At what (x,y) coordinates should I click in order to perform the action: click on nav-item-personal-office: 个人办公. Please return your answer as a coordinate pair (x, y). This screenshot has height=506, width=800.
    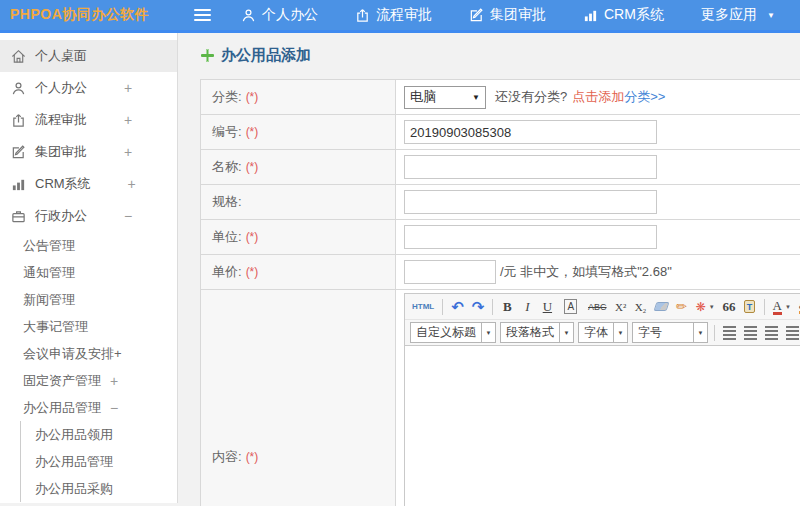
    Looking at the image, I should click on (280, 15).